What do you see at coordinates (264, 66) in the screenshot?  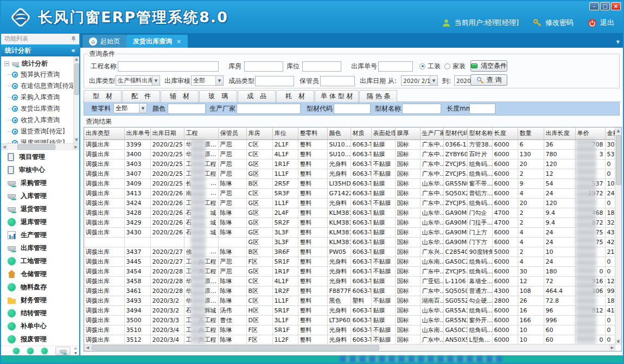 I see `warehouse-input` at bounding box center [264, 66].